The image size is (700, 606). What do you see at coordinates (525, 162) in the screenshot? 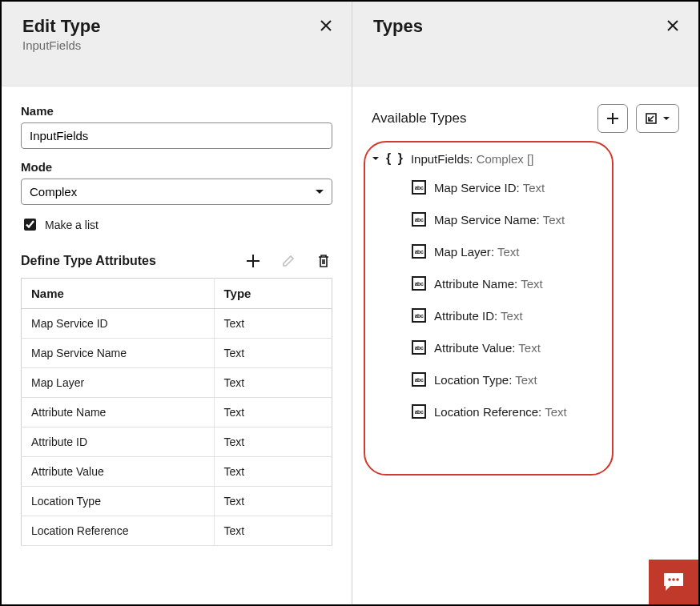
I see `tree-root-item: { } InputFields: Complex []` at bounding box center [525, 162].